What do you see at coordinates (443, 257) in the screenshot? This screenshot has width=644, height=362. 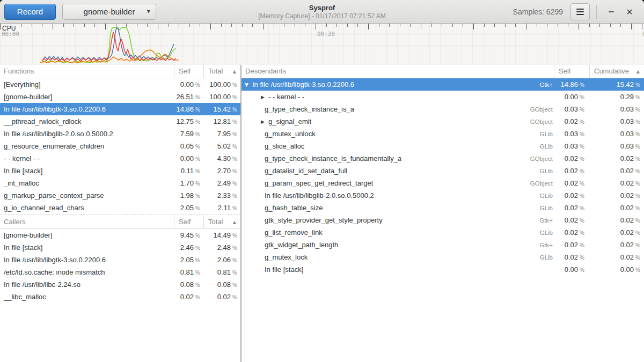 I see `tree-row: g_mutex_lockGLib0.02%0.02%` at bounding box center [443, 257].